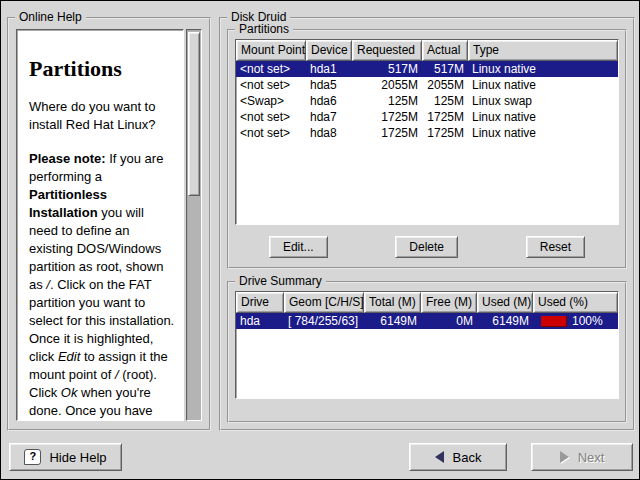 The image size is (640, 480). Describe the element at coordinates (505, 321) in the screenshot. I see `cell-used: 6149M` at that location.